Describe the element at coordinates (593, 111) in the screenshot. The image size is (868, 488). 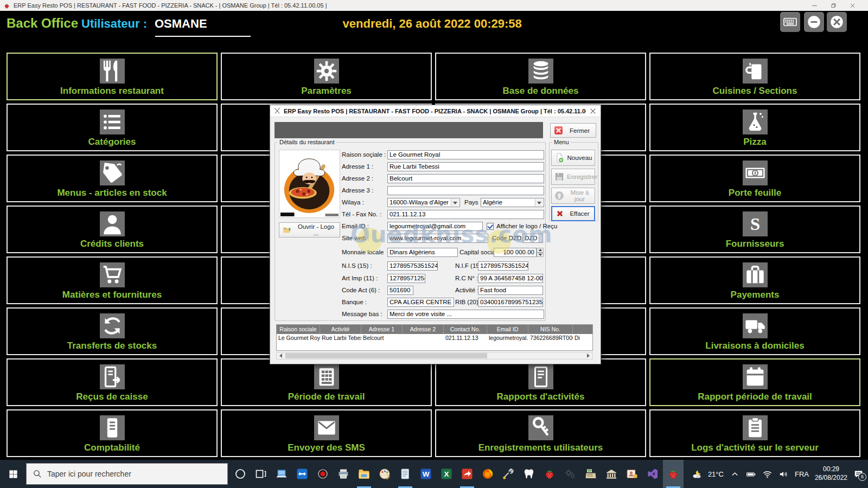
I see `dialog-close-icon` at that location.